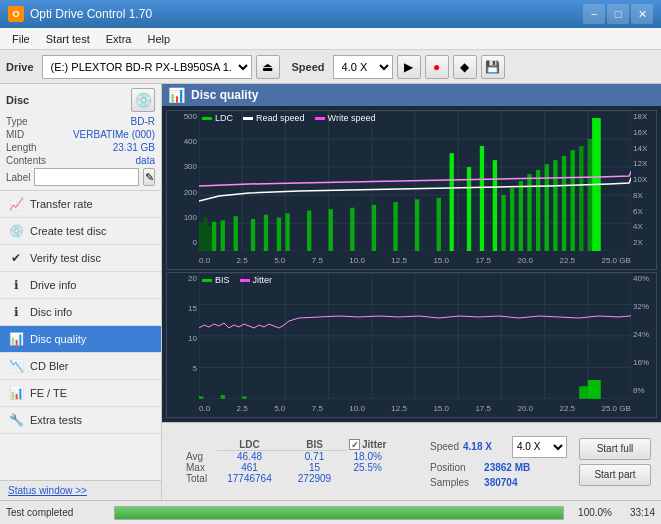 The height and width of the screenshot is (524, 661). Describe the element at coordinates (114, 134) in the screenshot. I see `mid-value: VERBATIMe (000)` at that location.